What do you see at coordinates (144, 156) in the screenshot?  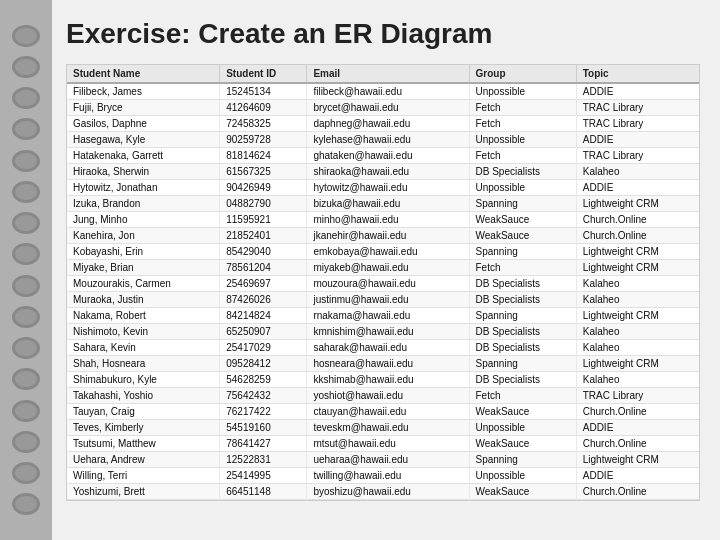 I see `table-cell: Hatakenaka, Garrett` at bounding box center [144, 156].